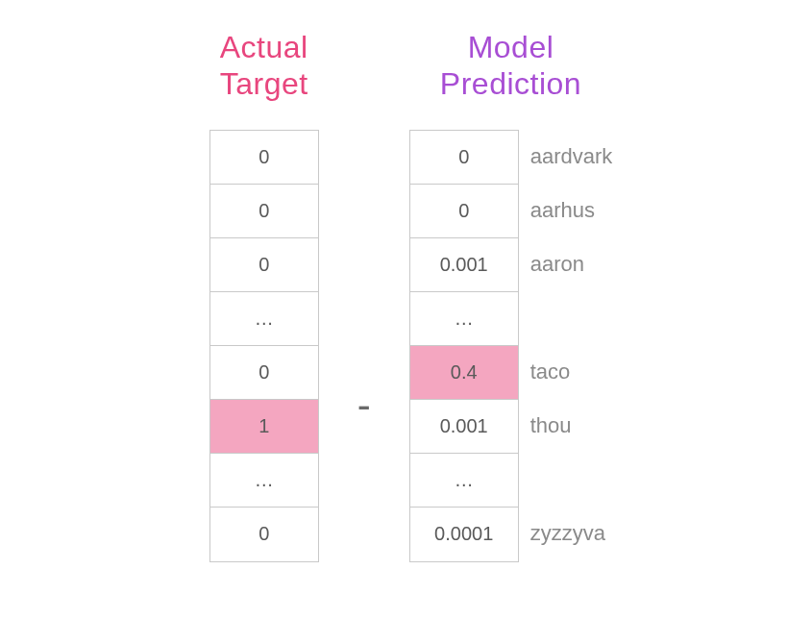 This screenshot has height=644, width=812. I want to click on vector-cell-highlight: 0.4, so click(464, 373).